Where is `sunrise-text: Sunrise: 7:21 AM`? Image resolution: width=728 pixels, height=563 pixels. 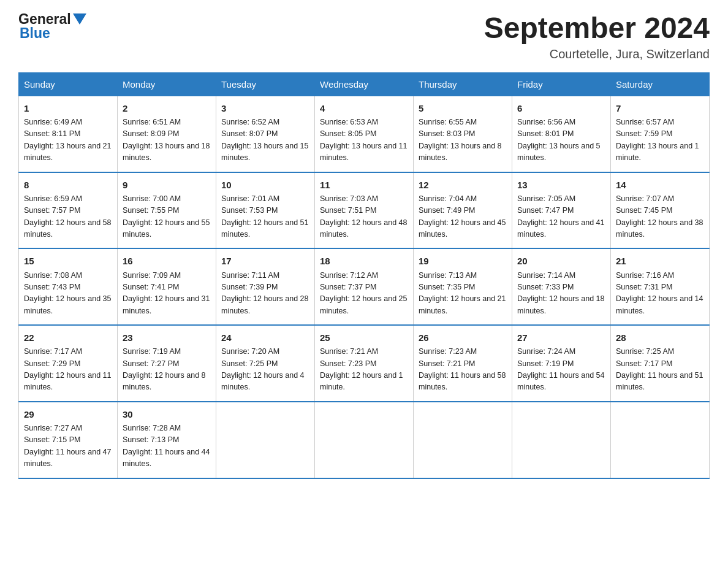 sunrise-text: Sunrise: 7:21 AM is located at coordinates (349, 351).